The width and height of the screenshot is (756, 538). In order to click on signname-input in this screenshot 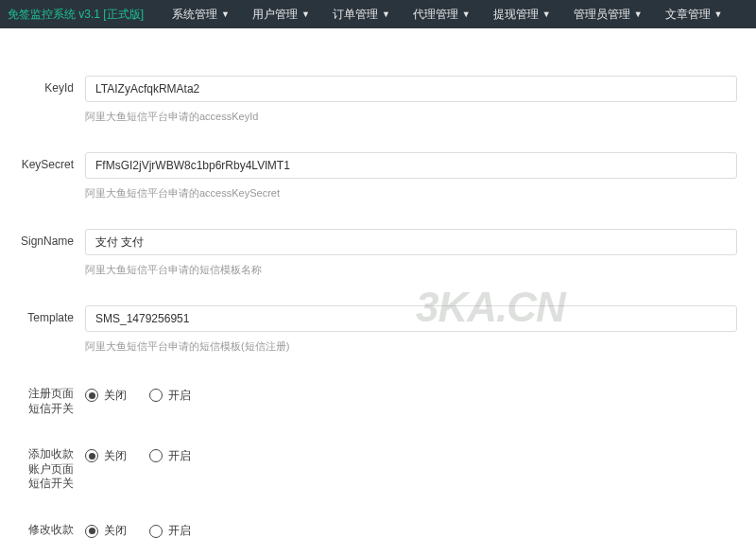, I will do `click(411, 242)`.